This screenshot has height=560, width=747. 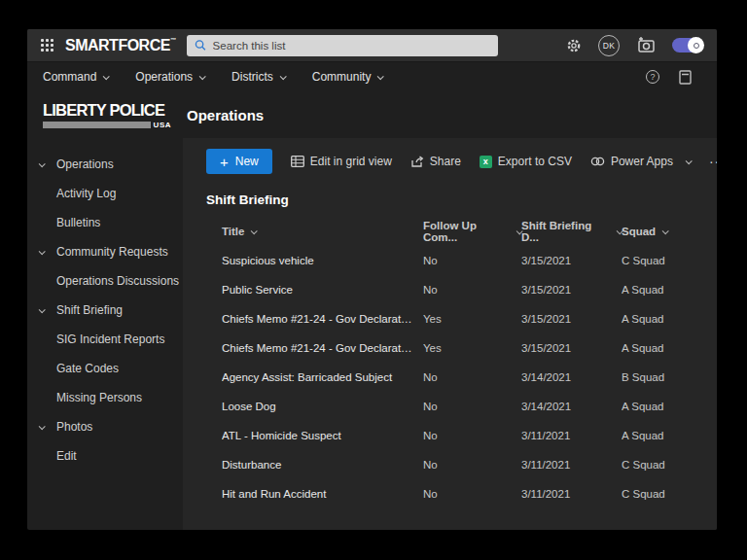 What do you see at coordinates (696, 45) in the screenshot?
I see `theme-toggle-knob` at bounding box center [696, 45].